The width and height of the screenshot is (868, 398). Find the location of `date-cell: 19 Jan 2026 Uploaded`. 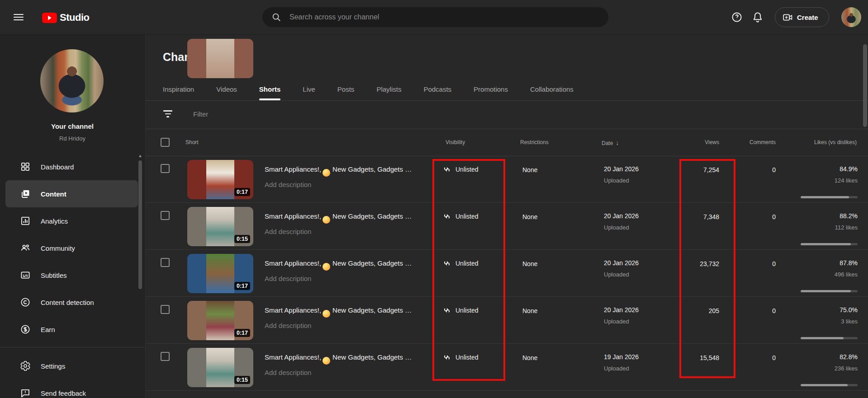

date-cell: 19 Jan 2026 Uploaded is located at coordinates (621, 362).